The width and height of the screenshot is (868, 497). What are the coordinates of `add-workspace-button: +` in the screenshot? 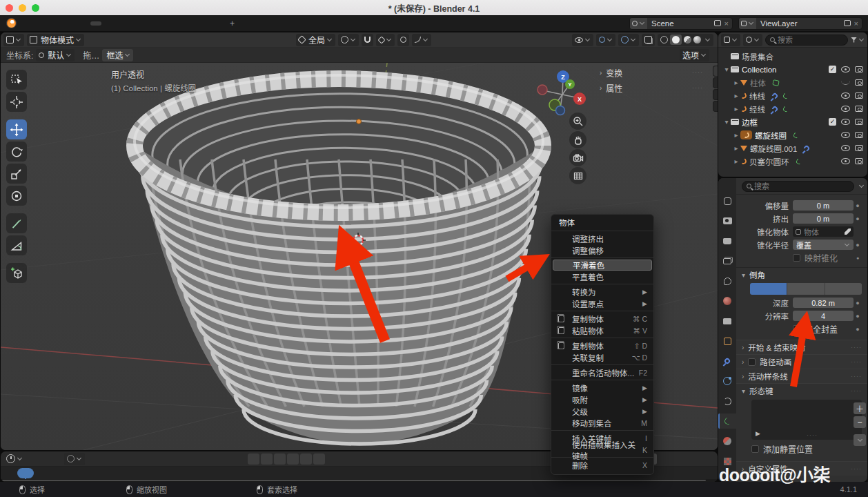 It's located at (232, 23).